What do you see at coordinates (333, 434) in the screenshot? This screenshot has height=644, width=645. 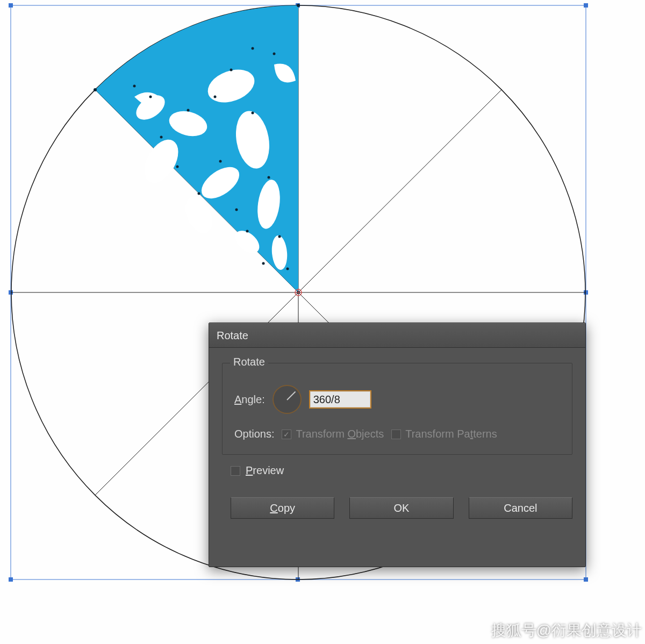 I see `transform-objects-checkbox: ✓ Transform Objects` at bounding box center [333, 434].